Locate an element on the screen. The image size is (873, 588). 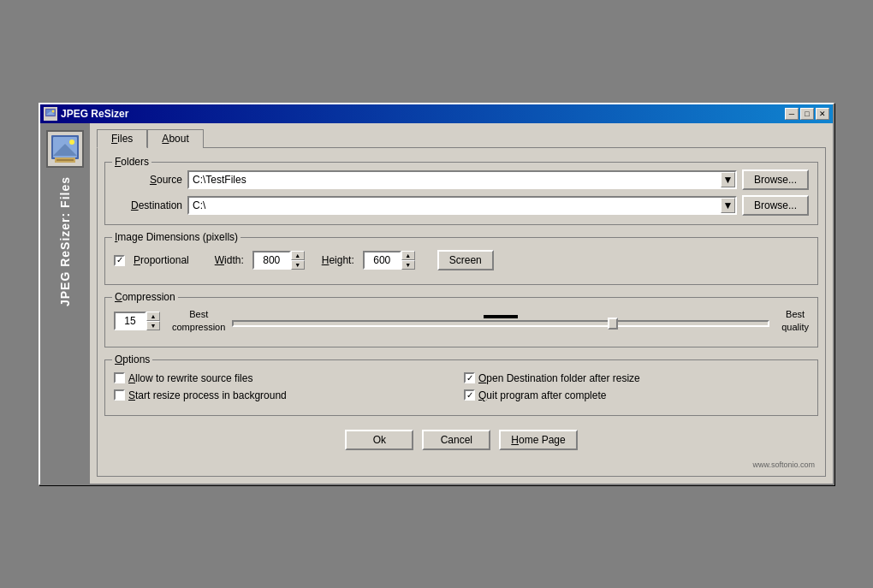
cancel-button: Cancel is located at coordinates (456, 440).